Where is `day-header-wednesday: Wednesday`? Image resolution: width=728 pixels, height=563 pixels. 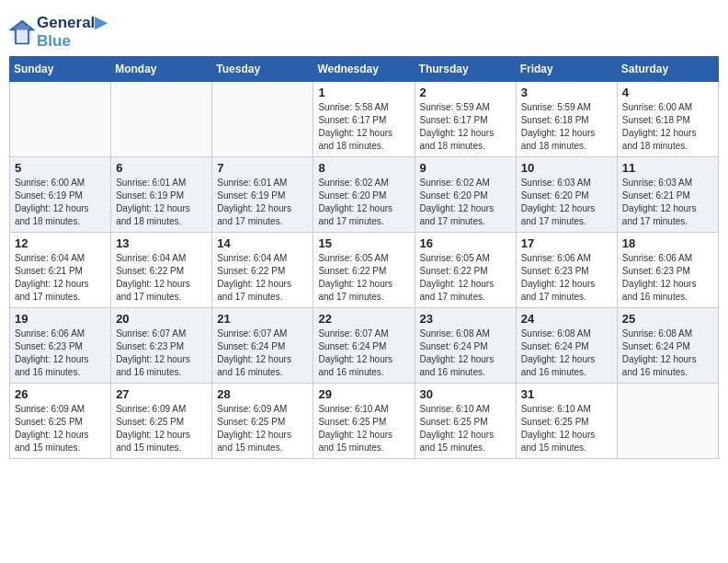 day-header-wednesday: Wednesday is located at coordinates (364, 70).